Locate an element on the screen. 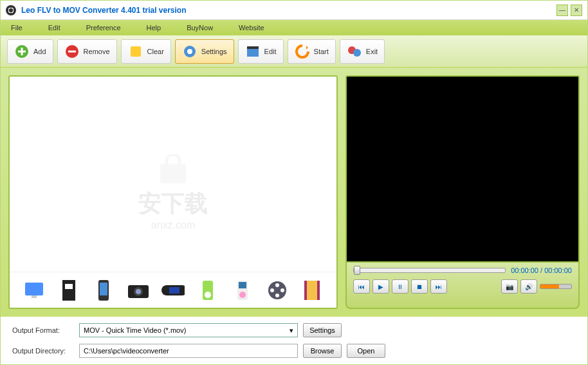 The image size is (588, 365). edit-button: Edit is located at coordinates (261, 51).